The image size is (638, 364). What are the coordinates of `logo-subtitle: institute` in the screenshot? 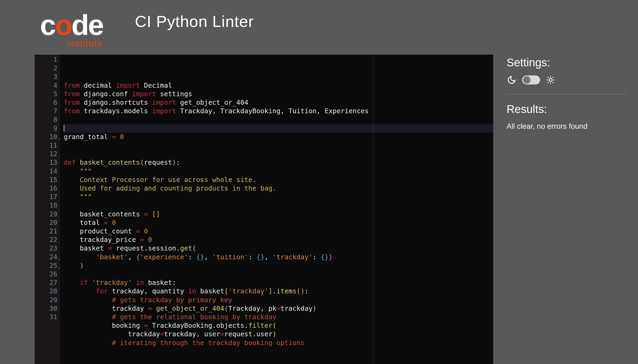 It's located at (85, 43).